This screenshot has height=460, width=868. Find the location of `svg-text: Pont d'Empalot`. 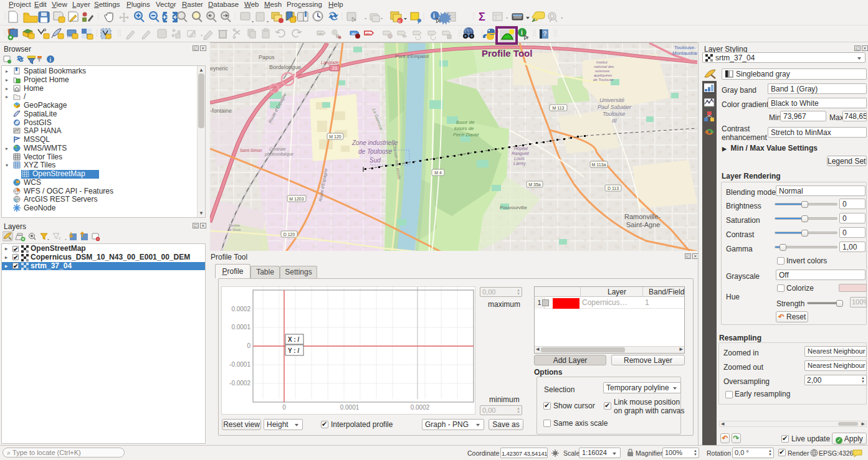

svg-text: Pont d'Empalot is located at coordinates (413, 56).